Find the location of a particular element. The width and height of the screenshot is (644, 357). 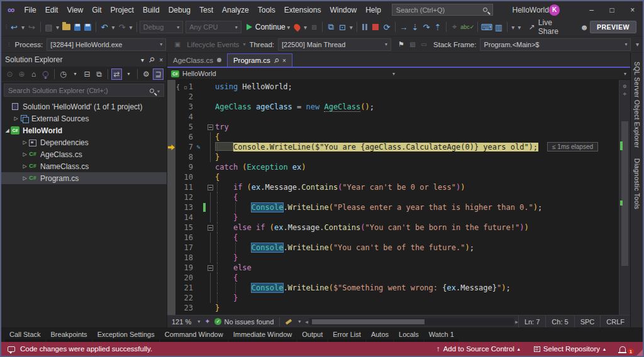

tree-item-dependencies: ▷Dependencies is located at coordinates (84, 142).